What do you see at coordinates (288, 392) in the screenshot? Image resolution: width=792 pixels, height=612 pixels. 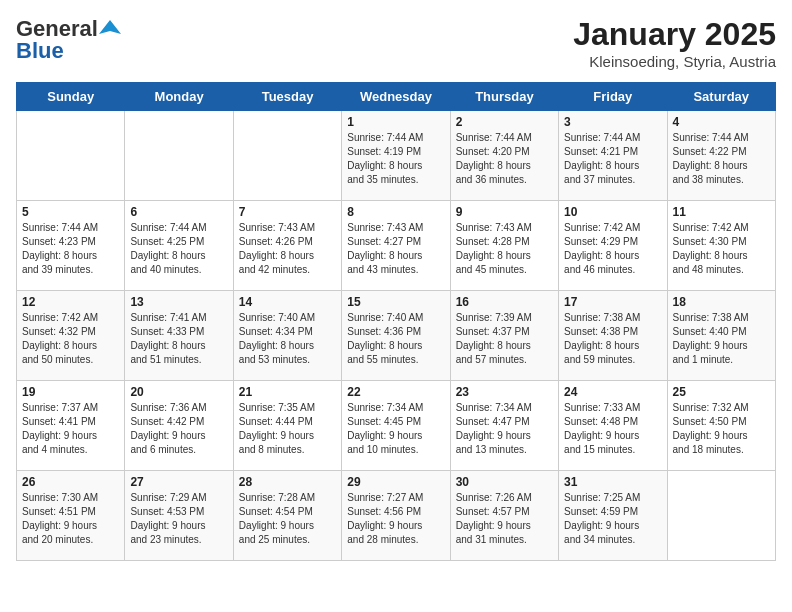 I see `day-number: 21` at bounding box center [288, 392].